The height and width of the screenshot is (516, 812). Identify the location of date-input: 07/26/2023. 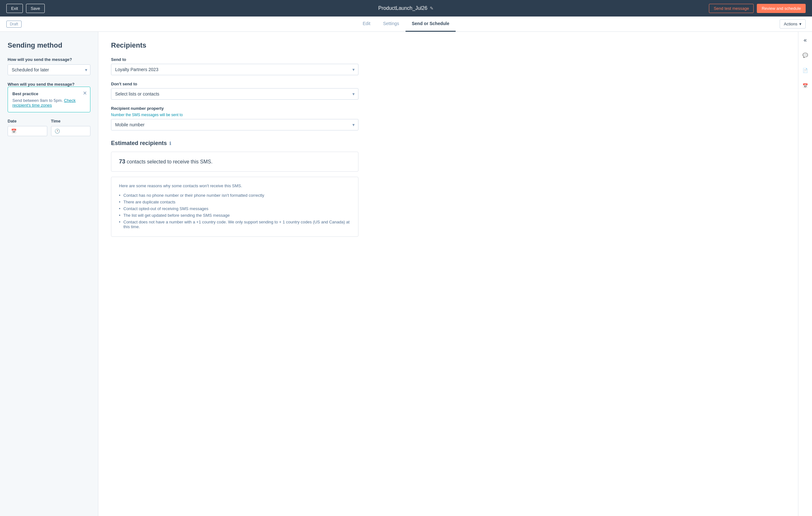
(31, 131).